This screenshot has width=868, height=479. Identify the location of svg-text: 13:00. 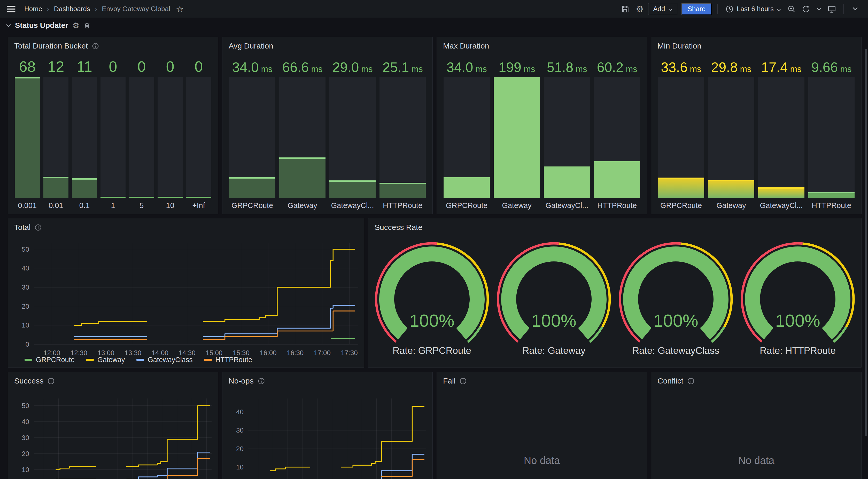
(106, 353).